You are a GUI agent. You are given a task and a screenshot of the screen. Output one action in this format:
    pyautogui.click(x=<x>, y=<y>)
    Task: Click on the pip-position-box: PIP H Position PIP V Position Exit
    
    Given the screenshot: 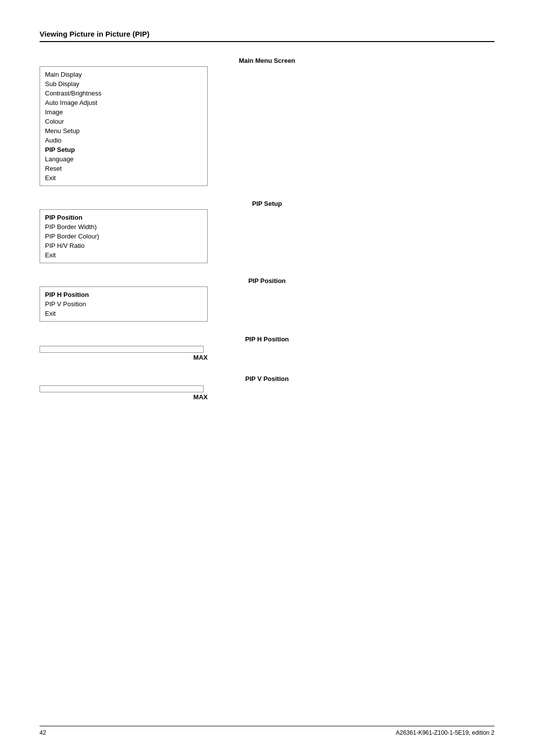 What is the action you would take?
    pyautogui.click(x=124, y=304)
    